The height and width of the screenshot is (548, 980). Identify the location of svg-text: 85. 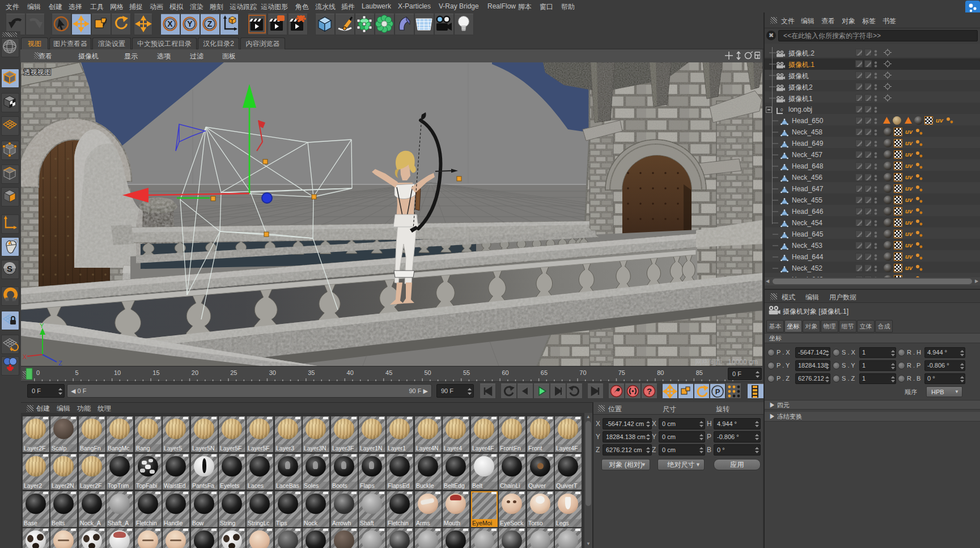
(699, 373).